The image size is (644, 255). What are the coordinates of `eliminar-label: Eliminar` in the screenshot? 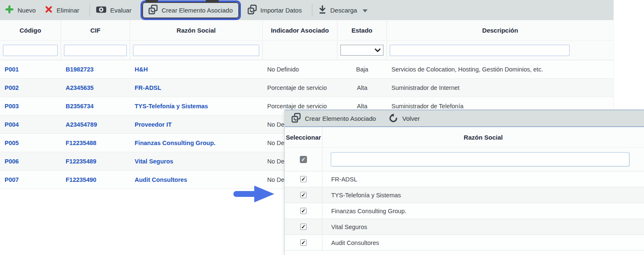 It's located at (68, 10).